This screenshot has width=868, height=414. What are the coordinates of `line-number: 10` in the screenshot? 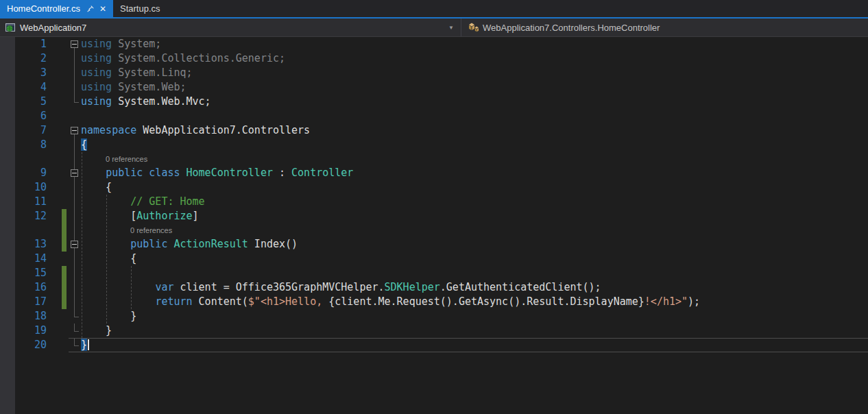 It's located at (35, 188).